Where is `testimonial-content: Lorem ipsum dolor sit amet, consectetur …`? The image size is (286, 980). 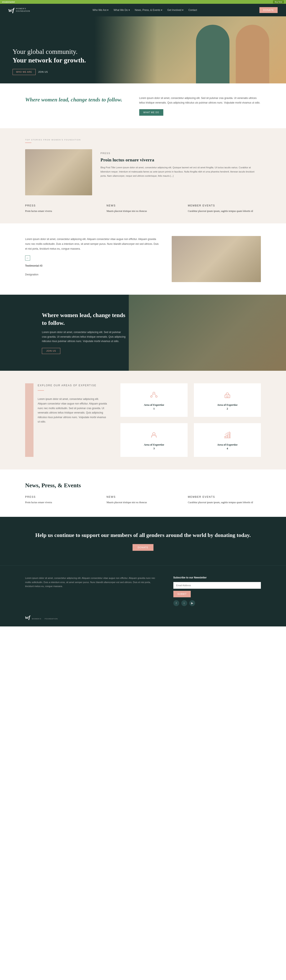 testimonial-content: Lorem ipsum dolor sit amet, consectetur … is located at coordinates (92, 259).